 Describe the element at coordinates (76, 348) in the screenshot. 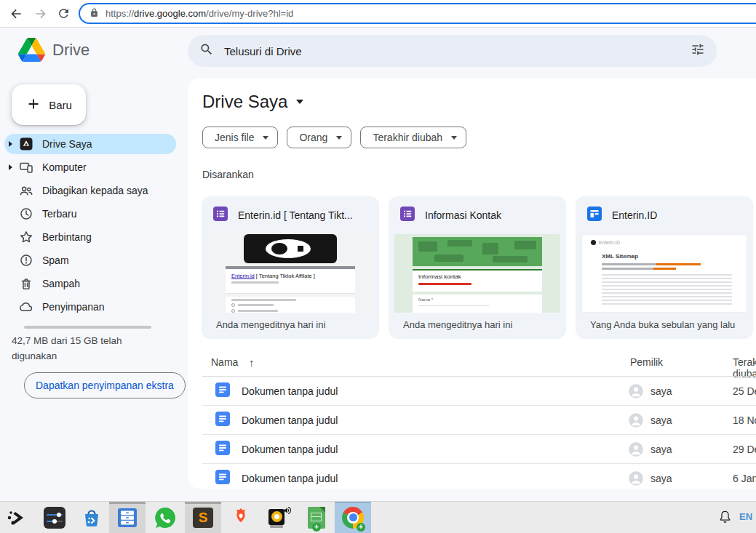

I see `storage-usage-text: 42,7 MB dari 15 GB telah digunakan` at that location.